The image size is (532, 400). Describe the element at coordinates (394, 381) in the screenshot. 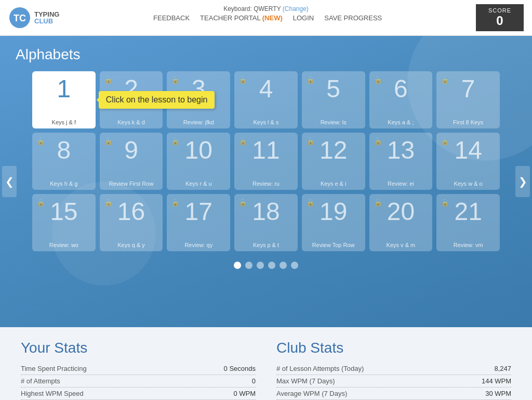

I see `stat-row: Max WPM (7 Days)144 WPM` at that location.